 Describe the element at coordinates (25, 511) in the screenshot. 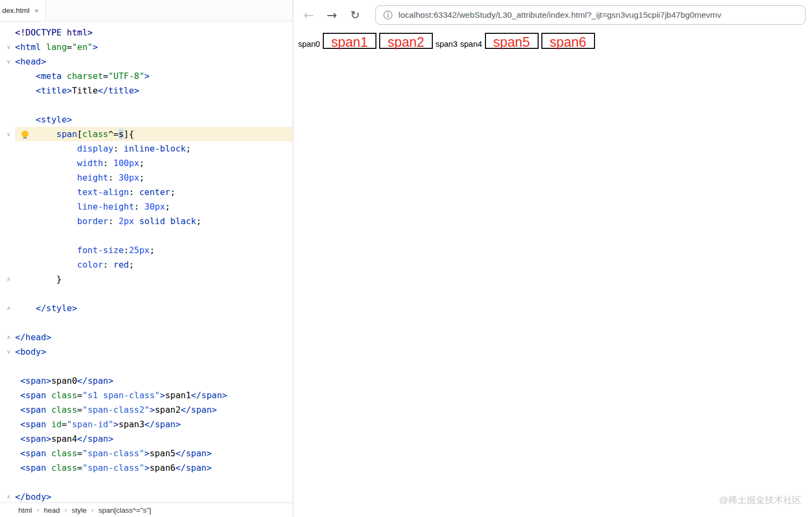

I see `breadcrumb-item: html` at that location.